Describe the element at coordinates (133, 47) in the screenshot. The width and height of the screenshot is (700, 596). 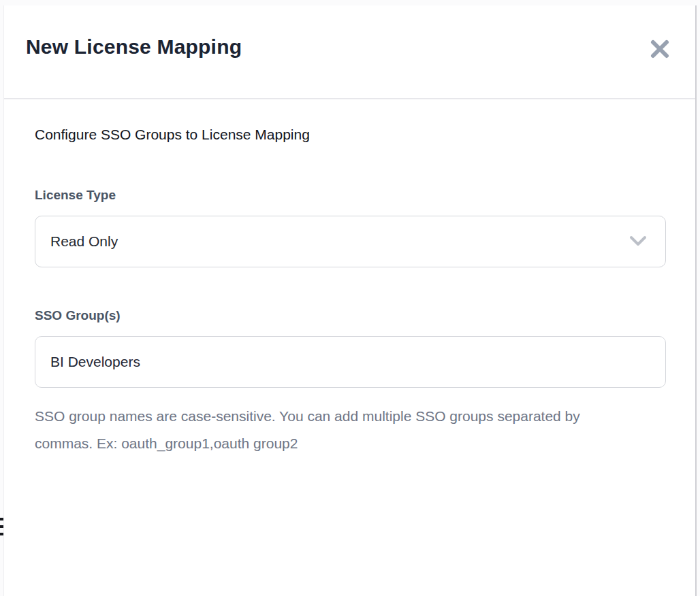
I see `dialog-title: New License Mapping` at that location.